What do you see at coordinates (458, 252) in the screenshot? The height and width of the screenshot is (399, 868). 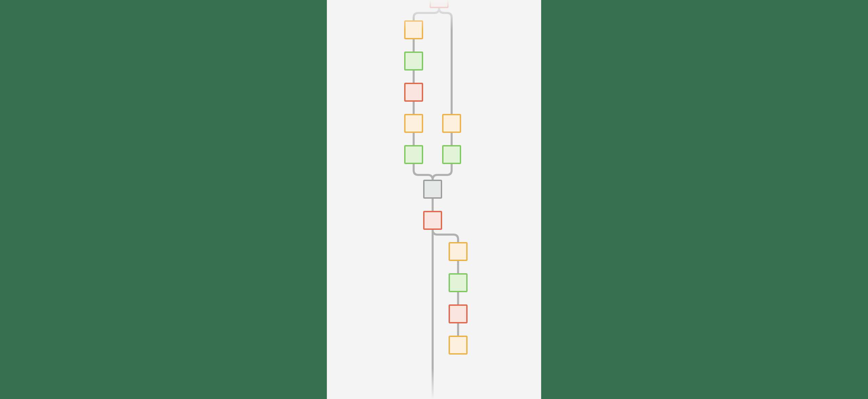 I see `graph-node-n10` at bounding box center [458, 252].